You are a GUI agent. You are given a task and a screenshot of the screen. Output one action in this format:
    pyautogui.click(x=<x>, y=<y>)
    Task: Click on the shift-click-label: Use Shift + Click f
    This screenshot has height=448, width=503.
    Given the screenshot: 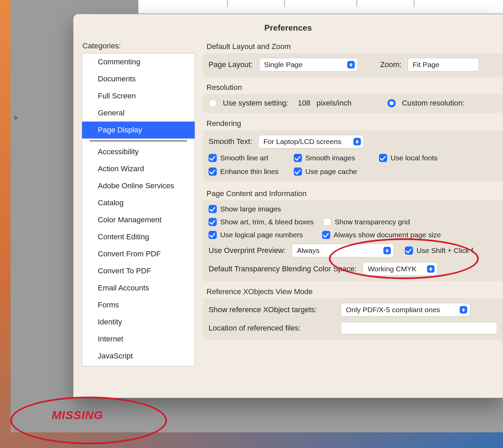 What is the action you would take?
    pyautogui.click(x=445, y=251)
    